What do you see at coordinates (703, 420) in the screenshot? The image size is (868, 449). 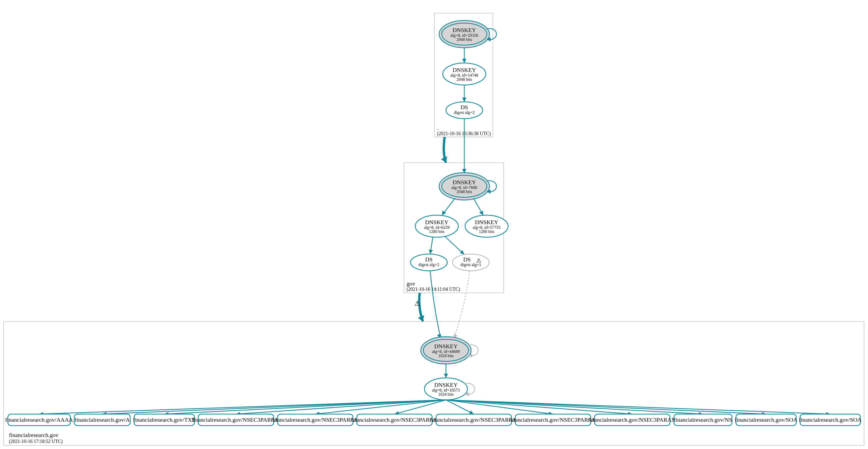 I see `rrset-label: financialresearch.gov/NS` at bounding box center [703, 420].